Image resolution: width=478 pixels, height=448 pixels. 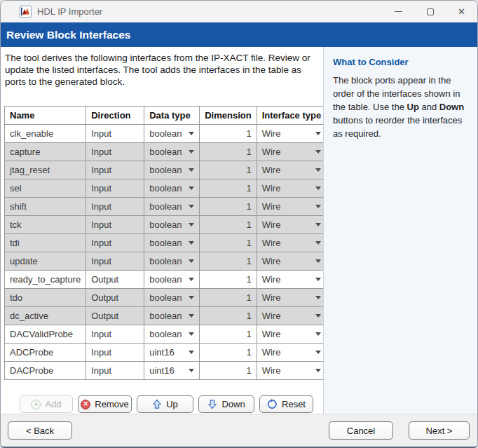 What do you see at coordinates (286, 404) in the screenshot?
I see `reset-button: Reset` at bounding box center [286, 404].